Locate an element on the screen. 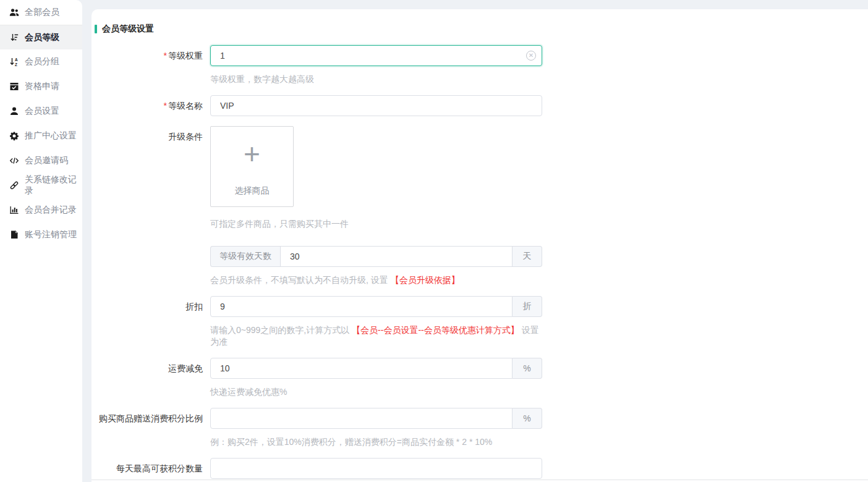 The width and height of the screenshot is (868, 482). sidebar-item-member-settings: 会员设置 is located at coordinates (41, 111).